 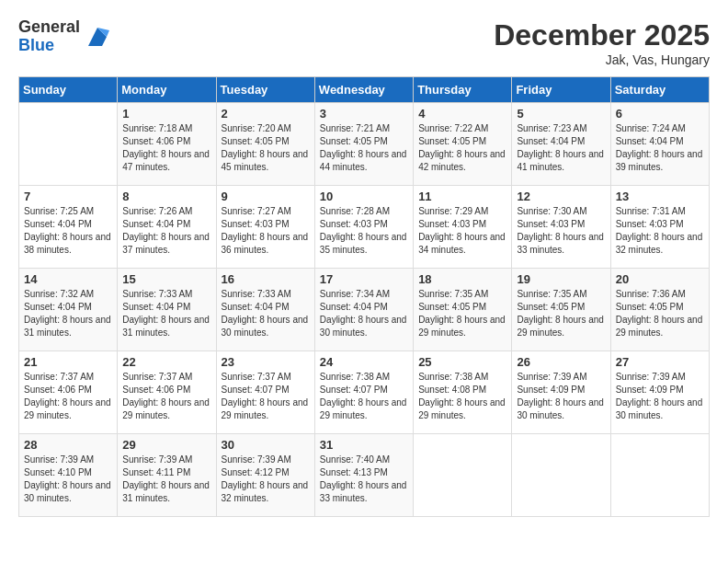 What do you see at coordinates (660, 90) in the screenshot?
I see `weekday-header-saturday: Saturday` at bounding box center [660, 90].